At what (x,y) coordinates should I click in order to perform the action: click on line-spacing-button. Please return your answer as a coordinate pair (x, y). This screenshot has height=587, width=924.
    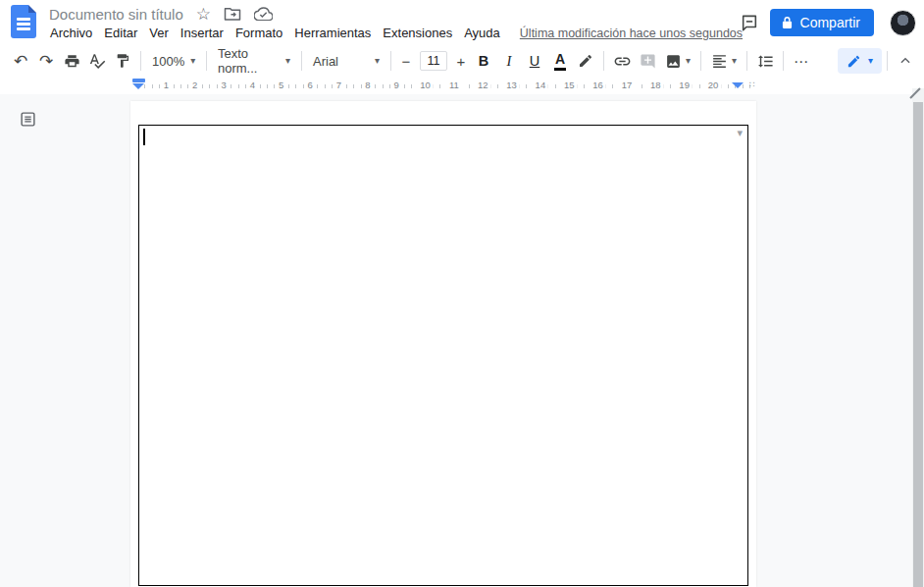
    Looking at the image, I should click on (765, 61).